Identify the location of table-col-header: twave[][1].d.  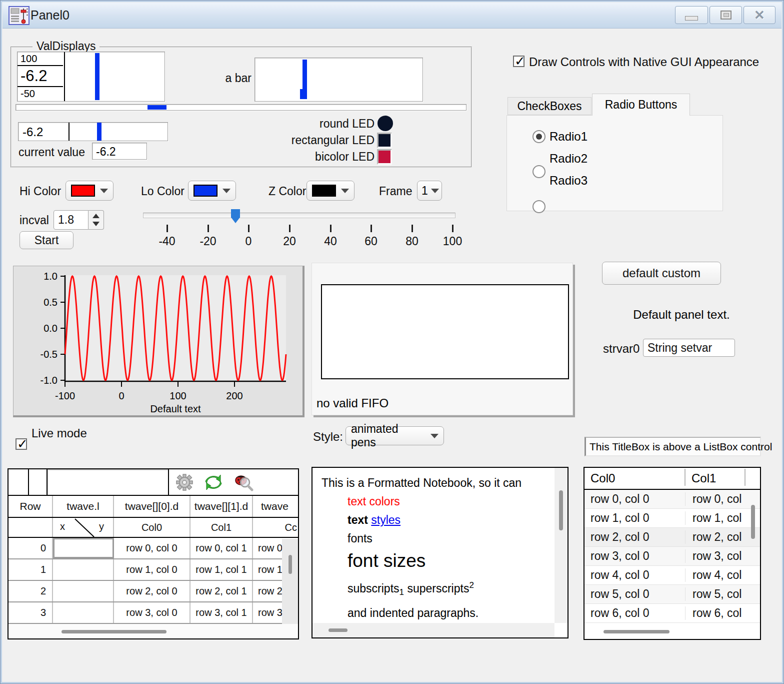
(222, 506).